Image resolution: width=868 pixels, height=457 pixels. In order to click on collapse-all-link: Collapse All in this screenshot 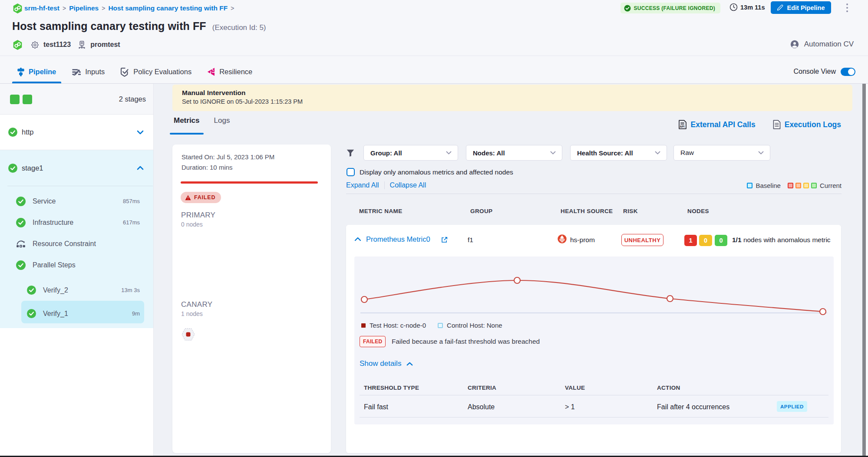, I will do `click(408, 185)`.